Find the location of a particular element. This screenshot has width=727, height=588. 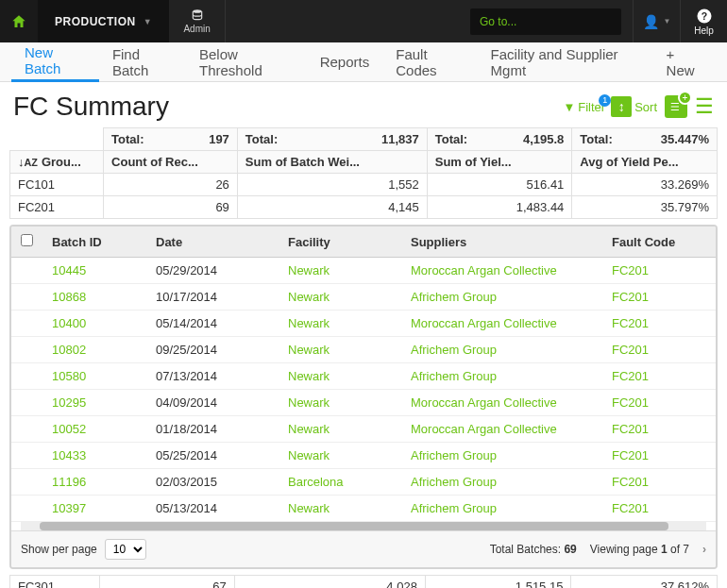

cell-date: 05/13/2014 is located at coordinates (212, 509).